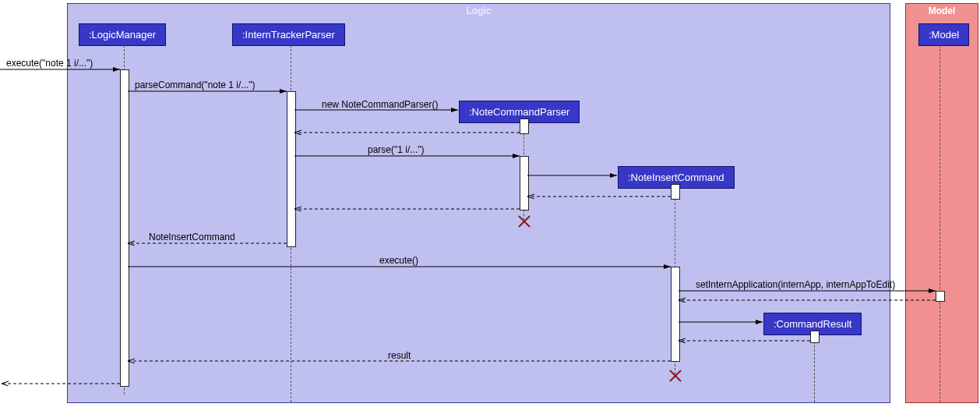 This screenshot has height=407, width=980. Describe the element at coordinates (942, 10) in the screenshot. I see `model-box-title: Model` at that location.